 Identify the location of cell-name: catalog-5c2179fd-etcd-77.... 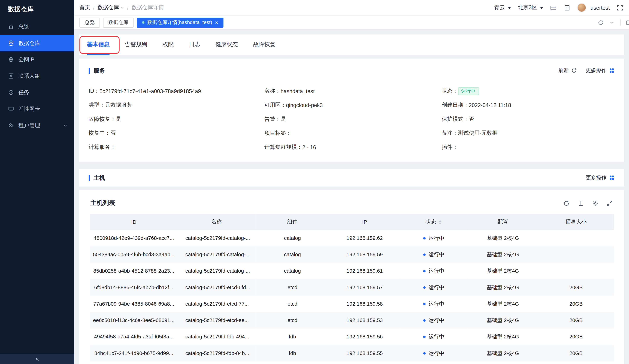
(216, 304).